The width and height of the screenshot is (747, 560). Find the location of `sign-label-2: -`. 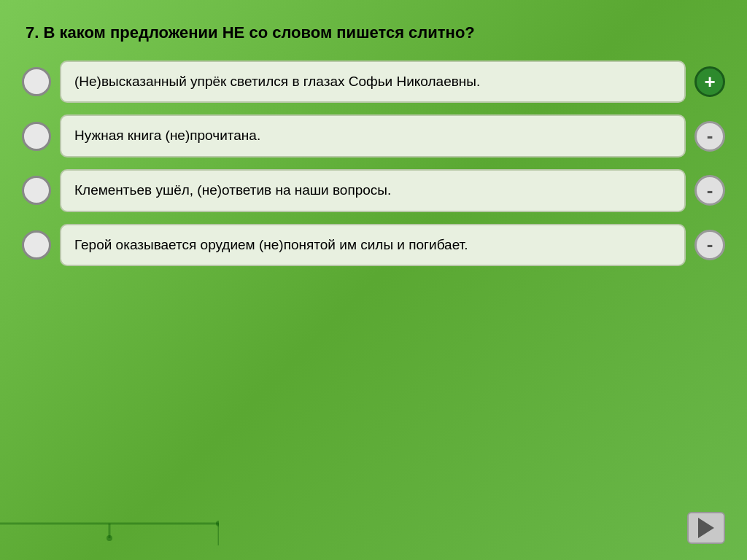

sign-label-2: - is located at coordinates (711, 136).